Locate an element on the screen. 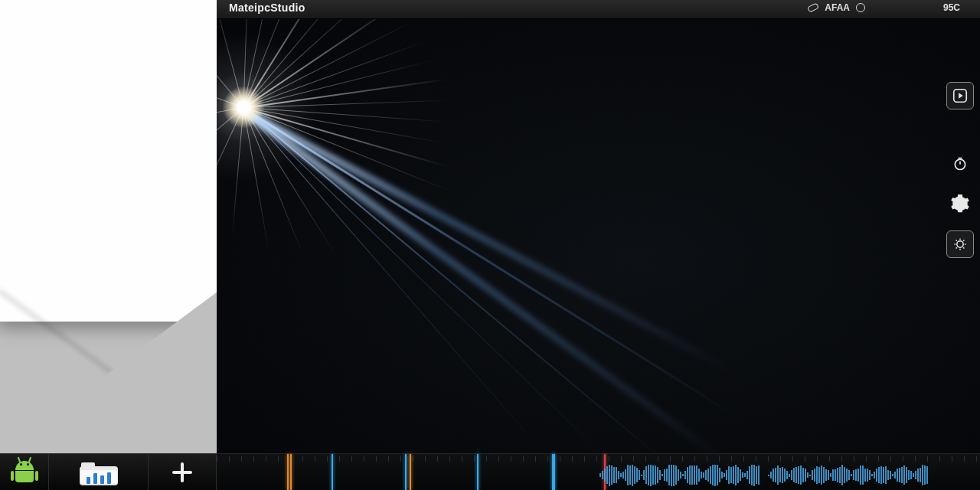  taskbar is located at coordinates (109, 472).